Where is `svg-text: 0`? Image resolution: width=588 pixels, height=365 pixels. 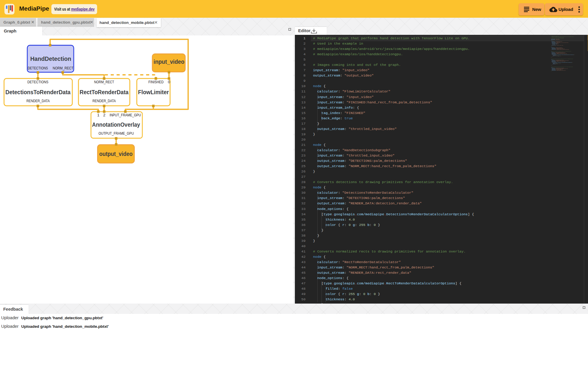 svg-text: 0 is located at coordinates (169, 82).